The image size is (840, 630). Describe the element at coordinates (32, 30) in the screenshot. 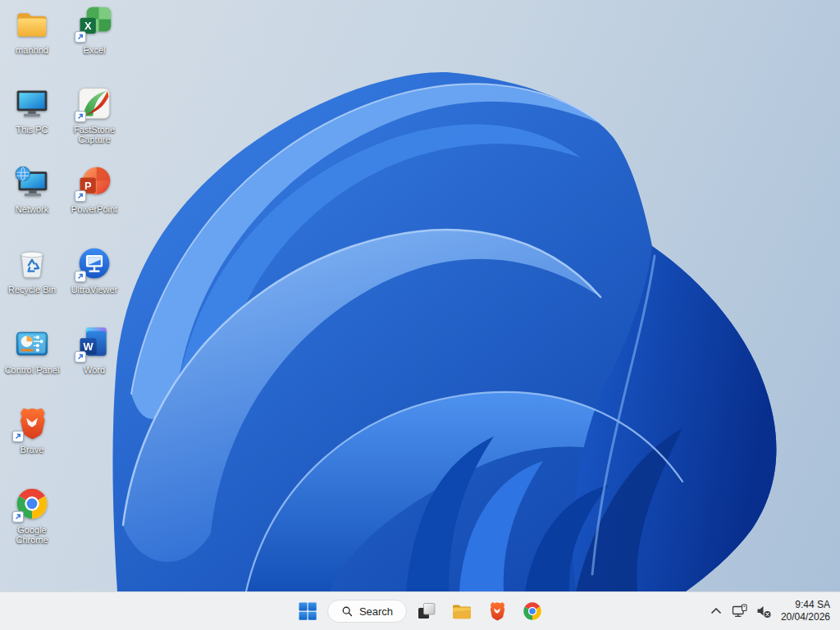

I see `desktop-icon-manhnd: manhnd` at that location.